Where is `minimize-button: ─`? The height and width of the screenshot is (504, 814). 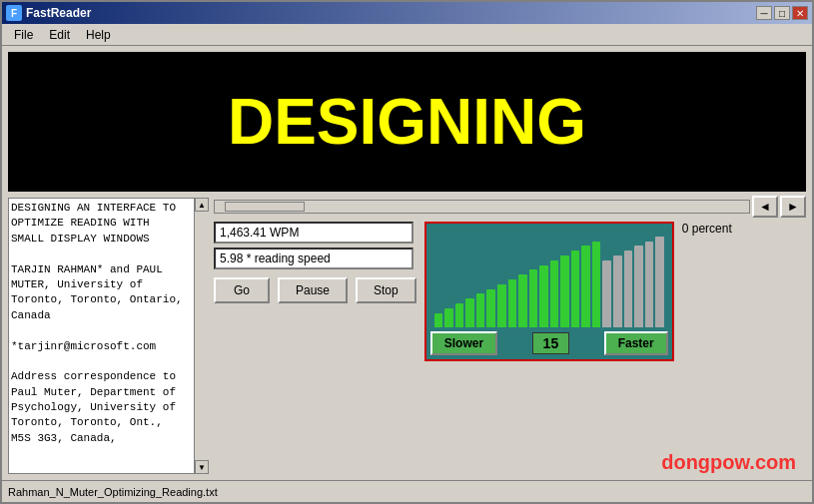
minimize-button: ─ is located at coordinates (764, 13).